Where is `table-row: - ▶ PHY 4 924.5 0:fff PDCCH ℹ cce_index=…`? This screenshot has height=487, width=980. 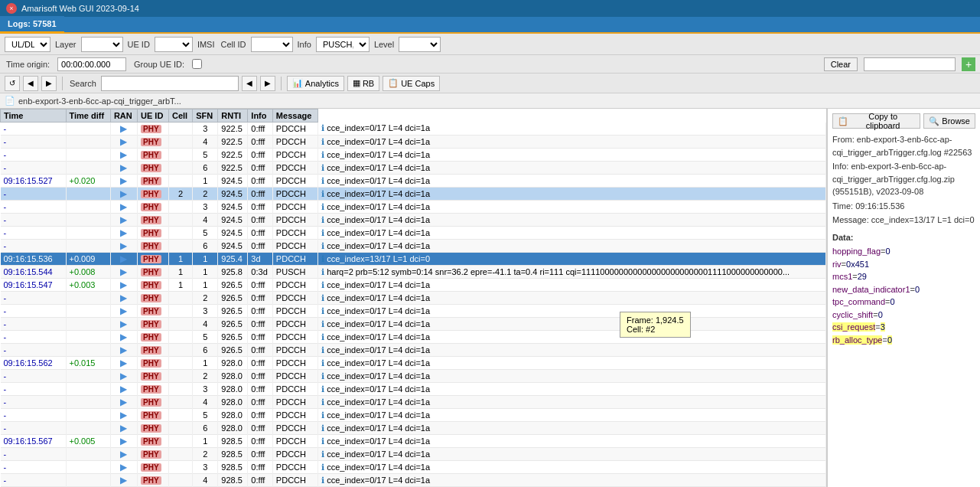
table-row: - ▶ PHY 4 924.5 0:fff PDCCH ℹ cce_index=… is located at coordinates (413, 221).